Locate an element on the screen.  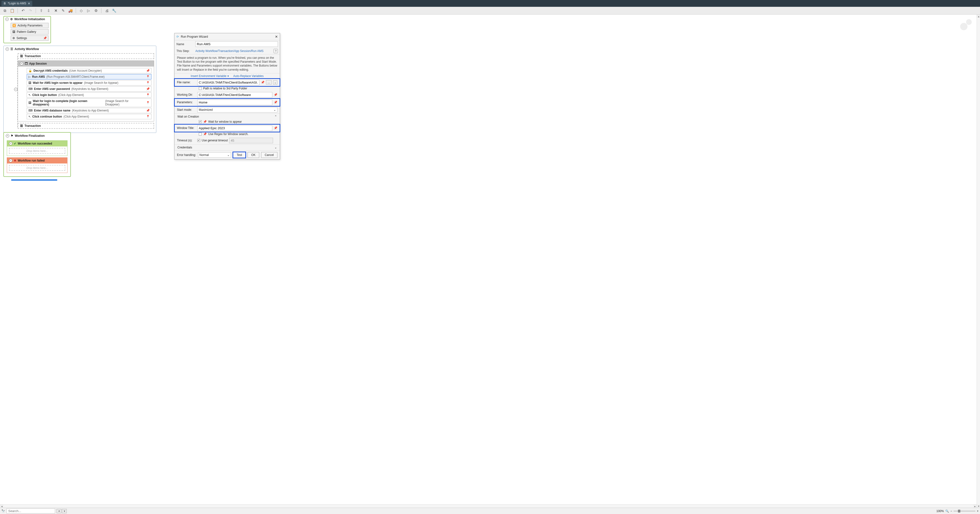
workflow-step: ↖Click continue button (Click App Elemen… is located at coordinates (89, 117).